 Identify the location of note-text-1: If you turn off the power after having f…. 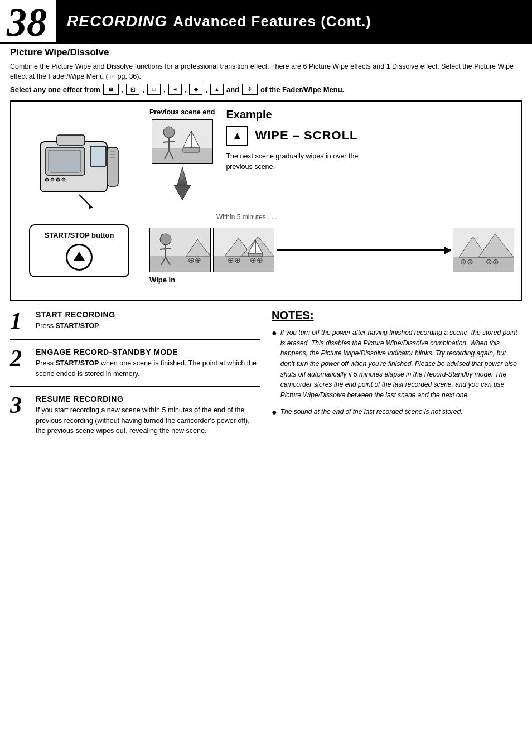
(402, 364).